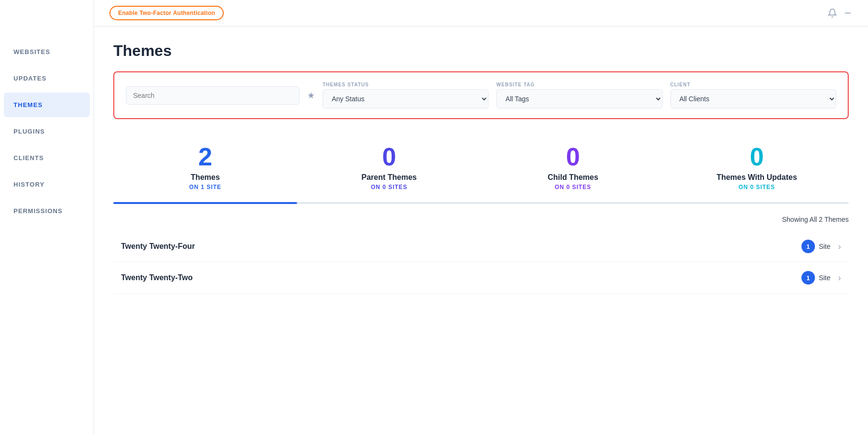 This screenshot has height=434, width=868. What do you see at coordinates (573, 166) in the screenshot?
I see `stat-child-themes: 0 Child Themes ON 0 SITES` at bounding box center [573, 166].